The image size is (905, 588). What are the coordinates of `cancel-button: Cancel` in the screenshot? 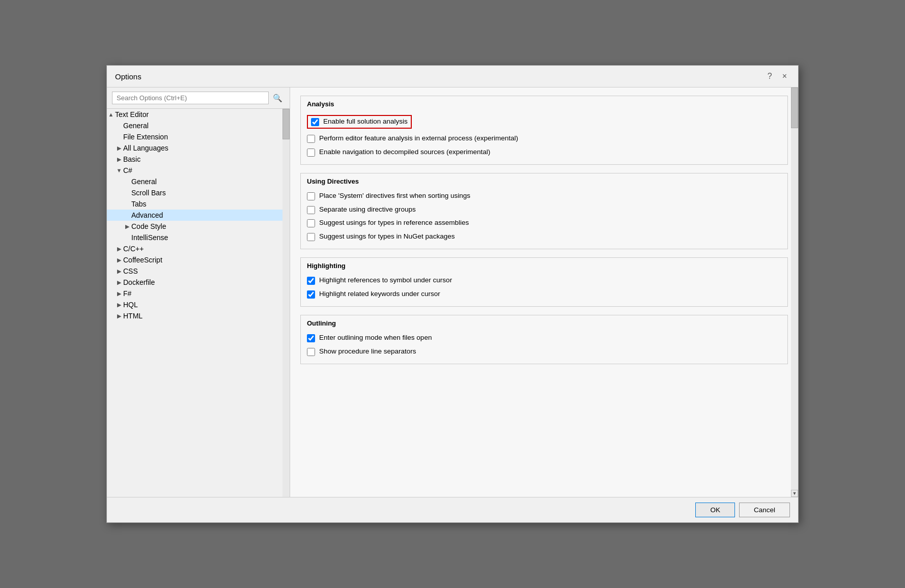 It's located at (765, 510).